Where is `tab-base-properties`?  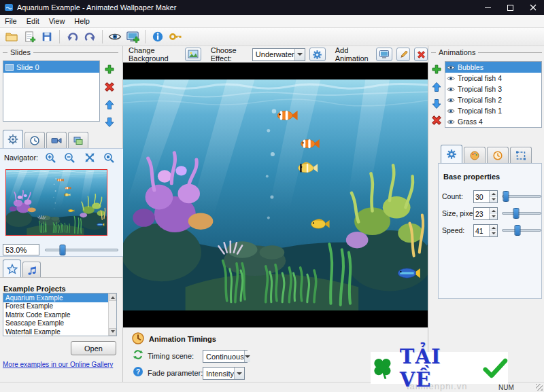
tab-base-properties is located at coordinates (452, 154).